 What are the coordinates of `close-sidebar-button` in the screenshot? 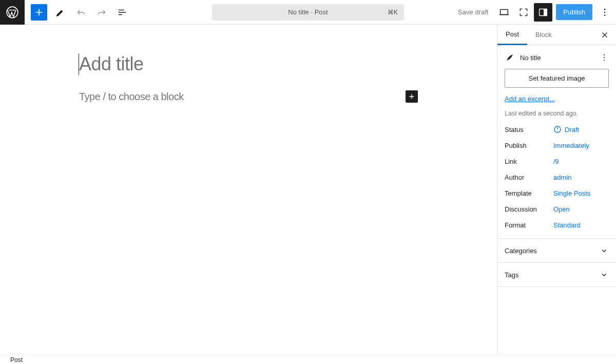 It's located at (605, 35).